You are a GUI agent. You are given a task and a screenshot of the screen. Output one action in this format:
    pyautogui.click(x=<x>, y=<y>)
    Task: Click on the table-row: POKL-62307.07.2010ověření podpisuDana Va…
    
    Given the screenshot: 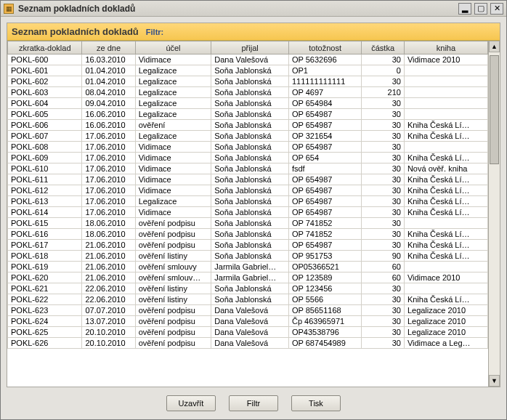 What is the action you would take?
    pyautogui.click(x=248, y=311)
    